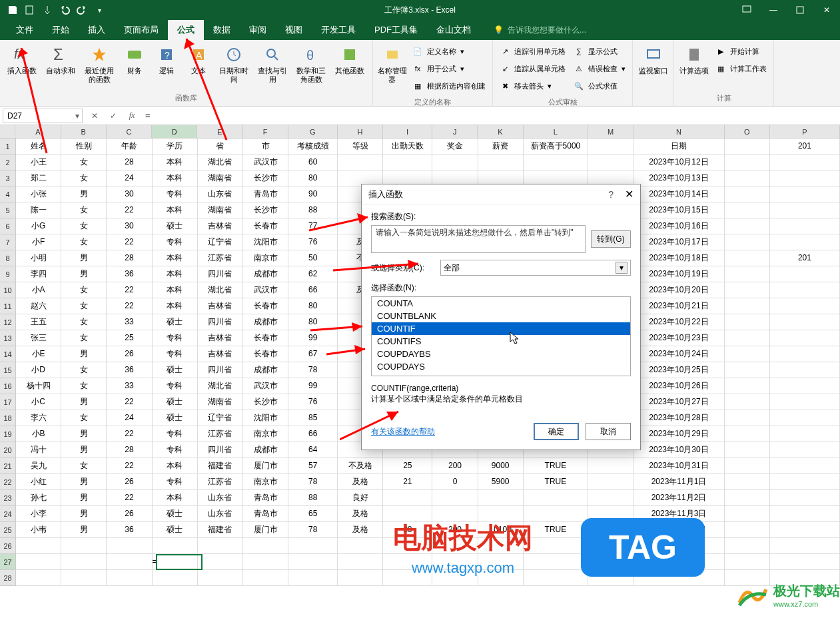 The height and width of the screenshot is (620, 840). Describe the element at coordinates (501, 374) in the screenshot. I see `function-list-item: COUPDAYSNC` at that location.